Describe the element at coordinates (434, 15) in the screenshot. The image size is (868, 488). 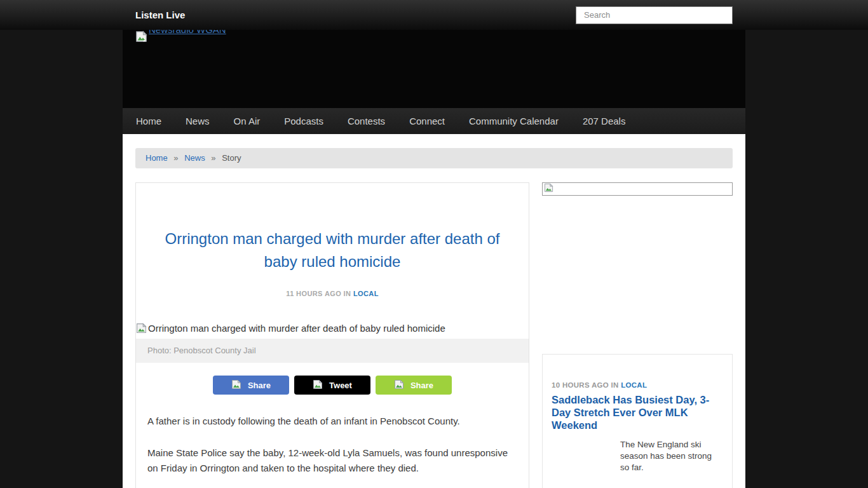
I see `top-bar: Listen Live` at that location.